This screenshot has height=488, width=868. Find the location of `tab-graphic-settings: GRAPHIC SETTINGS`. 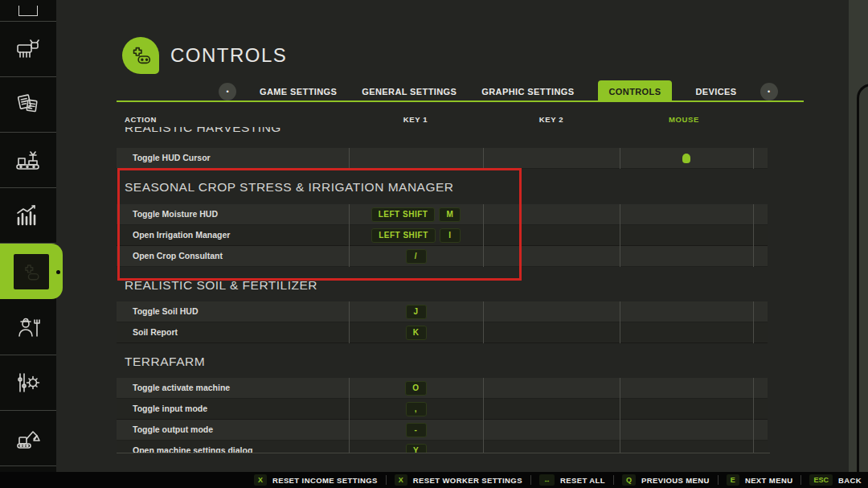

tab-graphic-settings: GRAPHIC SETTINGS is located at coordinates (527, 92).